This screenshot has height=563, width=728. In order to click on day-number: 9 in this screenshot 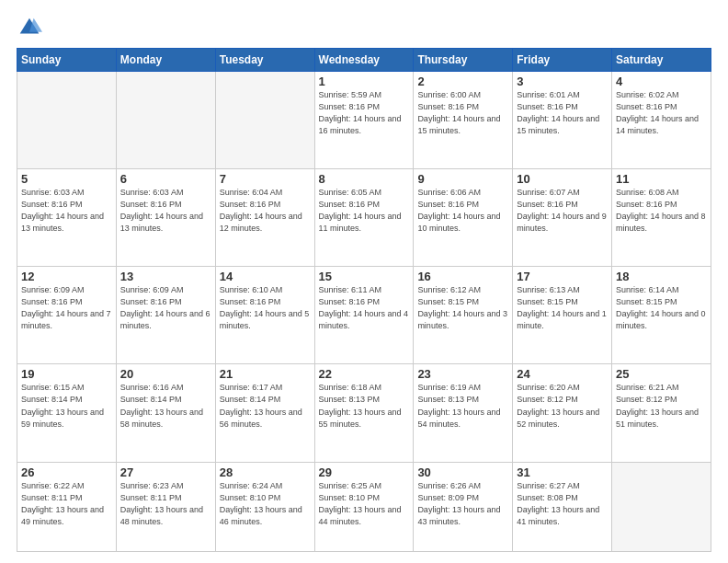, I will do `click(463, 178)`.